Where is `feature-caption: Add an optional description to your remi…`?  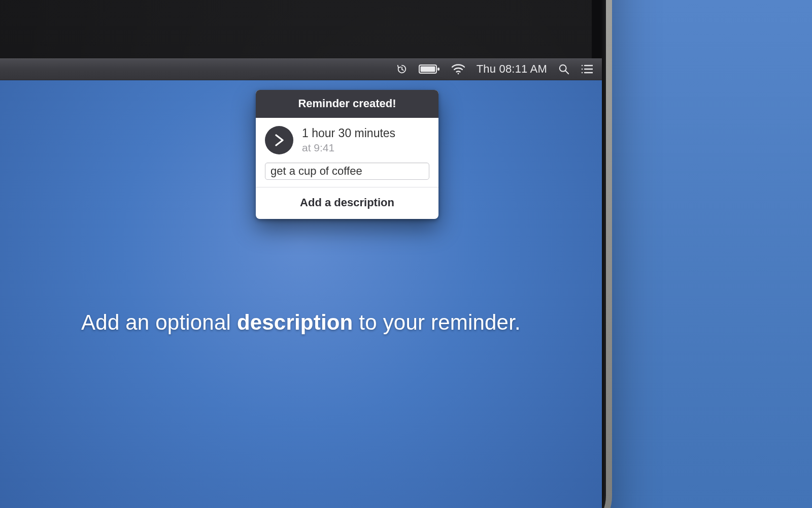 feature-caption: Add an optional description to your remi… is located at coordinates (301, 323).